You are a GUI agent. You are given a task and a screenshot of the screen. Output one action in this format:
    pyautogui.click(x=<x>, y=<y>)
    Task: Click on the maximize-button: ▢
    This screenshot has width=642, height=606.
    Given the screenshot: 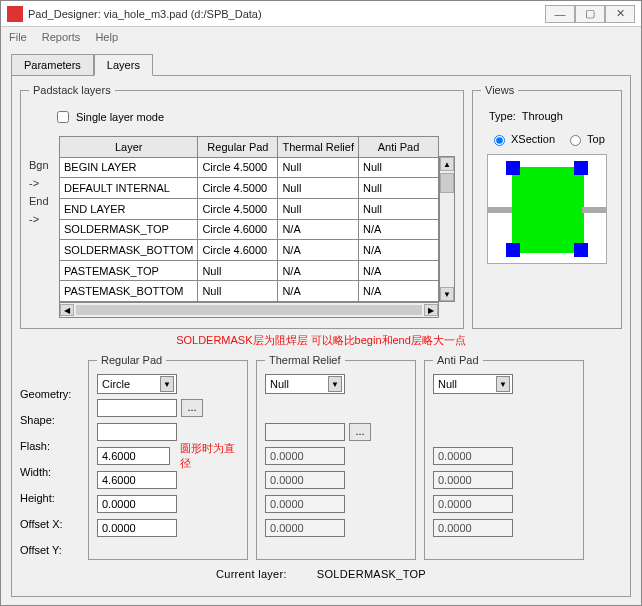 What is the action you would take?
    pyautogui.click(x=590, y=14)
    